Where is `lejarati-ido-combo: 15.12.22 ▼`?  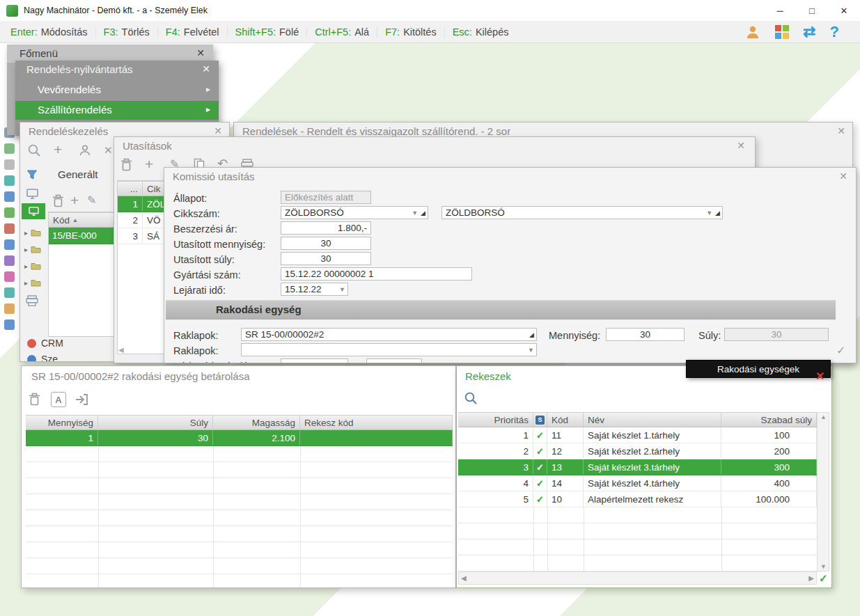 lejarati-ido-combo: 15.12.22 ▼ is located at coordinates (315, 290).